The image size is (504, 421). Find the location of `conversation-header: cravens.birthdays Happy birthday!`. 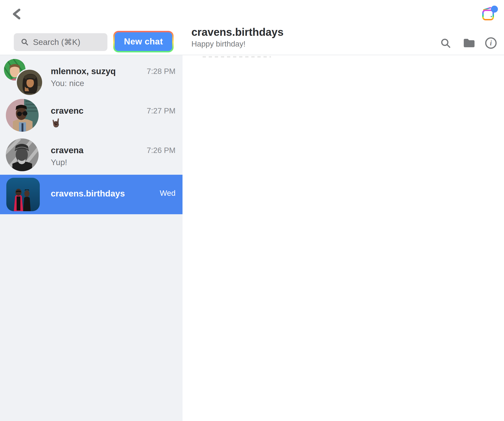

conversation-header: cravens.birthdays Happy birthday! is located at coordinates (238, 37).